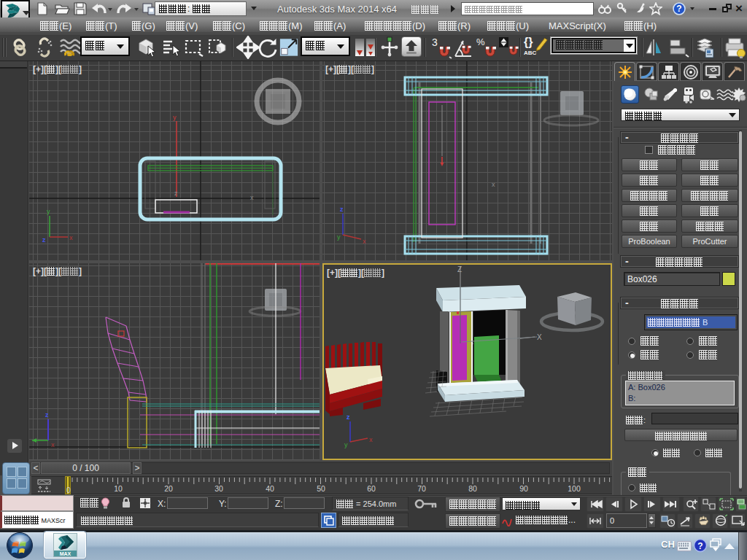 Image resolution: width=747 pixels, height=560 pixels. I want to click on svg-text: 40, so click(270, 489).